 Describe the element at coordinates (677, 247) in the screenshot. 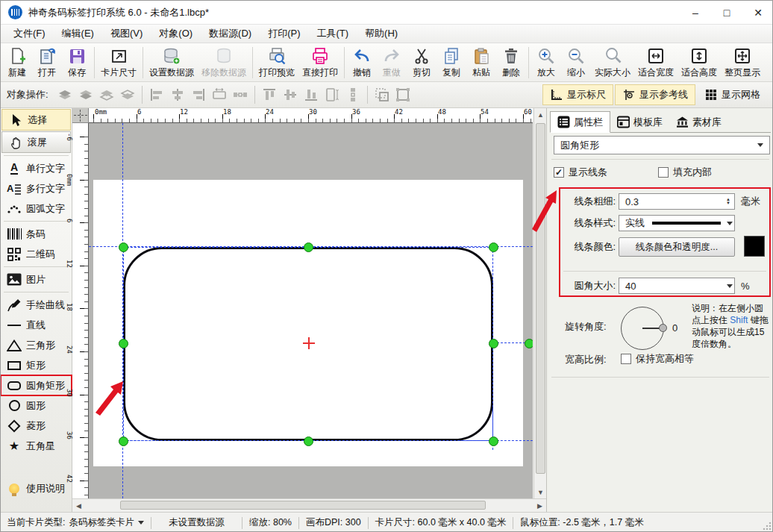

I see `line-color-button: 线条颜色和透明度...` at that location.